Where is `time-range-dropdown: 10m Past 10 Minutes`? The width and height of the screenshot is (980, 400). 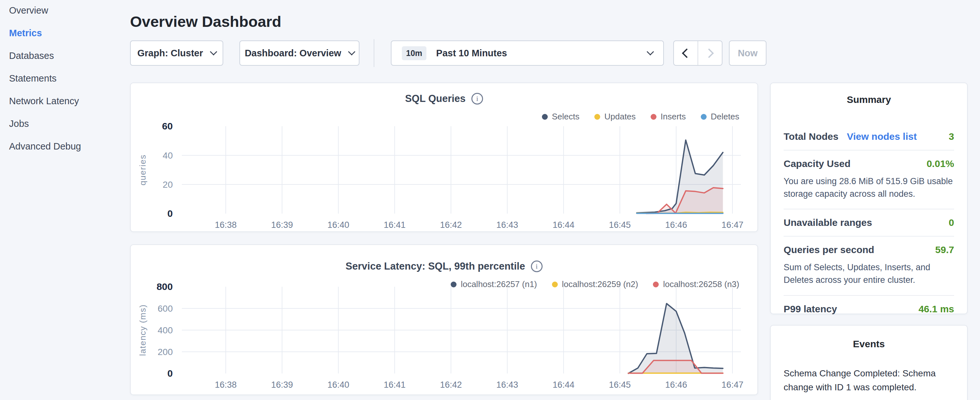
time-range-dropdown: 10m Past 10 Minutes is located at coordinates (527, 53).